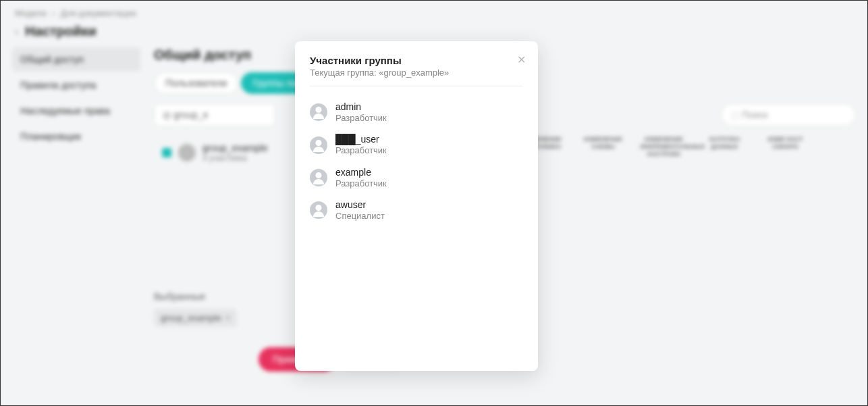  What do you see at coordinates (76, 111) in the screenshot?
I see `sidebar-item-inherited: Наследуемые права` at bounding box center [76, 111].